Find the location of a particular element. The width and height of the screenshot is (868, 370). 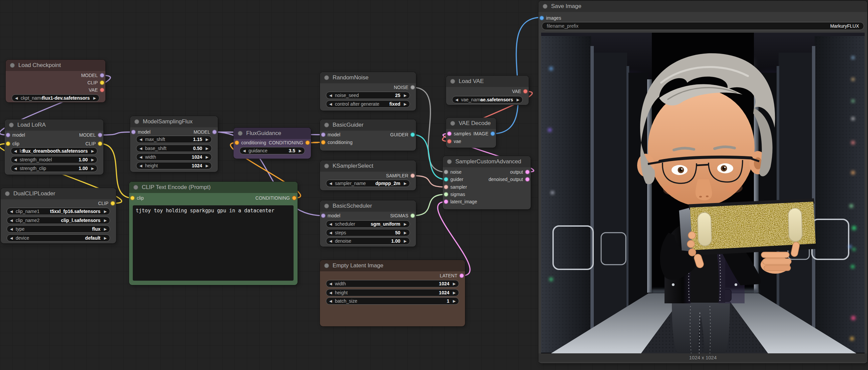

filename-prefix-widget: filename_prefix MarkuryFLUX is located at coordinates (703, 26).